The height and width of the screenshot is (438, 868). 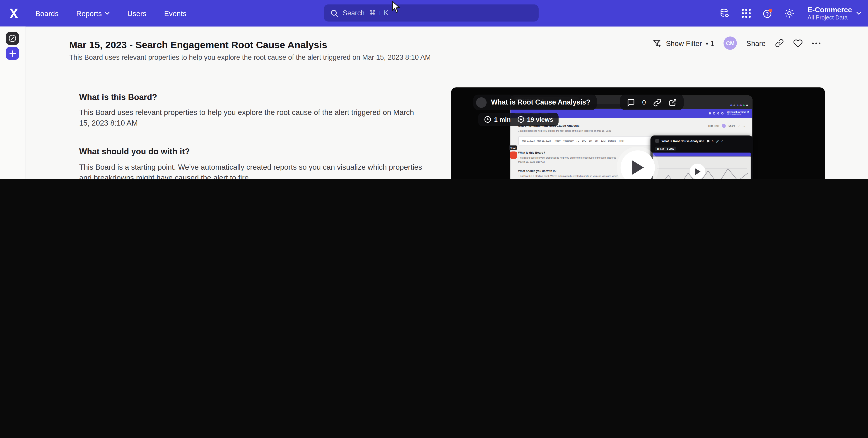 I want to click on nested-video-stats: 18 sec 1 view, so click(x=665, y=149).